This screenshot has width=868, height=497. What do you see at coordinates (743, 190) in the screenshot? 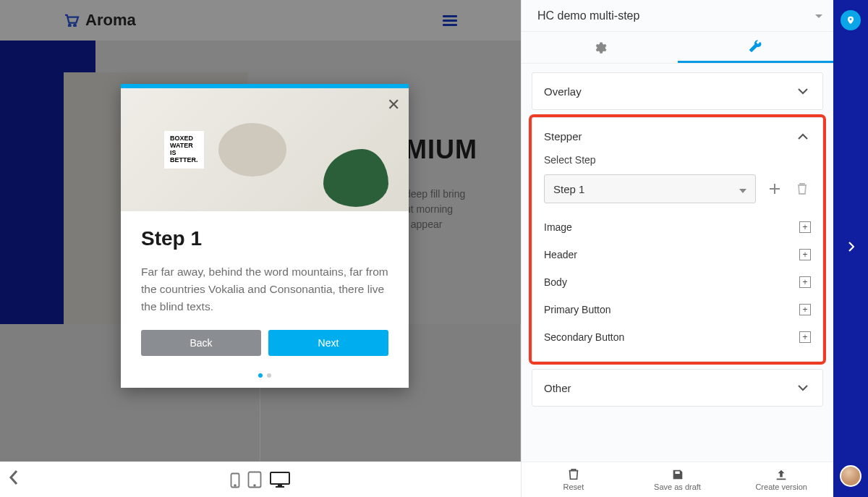
I see `caret-down-icon` at bounding box center [743, 190].